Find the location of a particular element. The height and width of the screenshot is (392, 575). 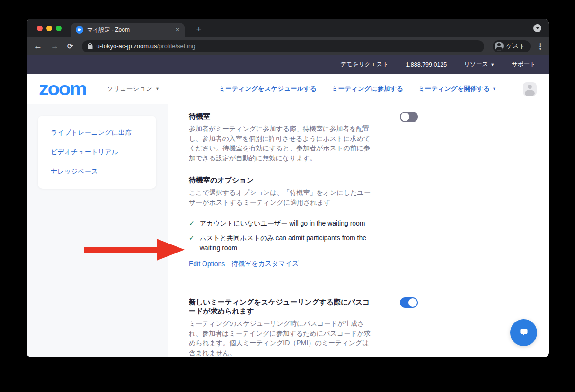

waiting-room-description: 参加者がミーティングに参加する際、待機室に参加者を配置し、参加者の入室を個別に許… is located at coordinates (282, 143).